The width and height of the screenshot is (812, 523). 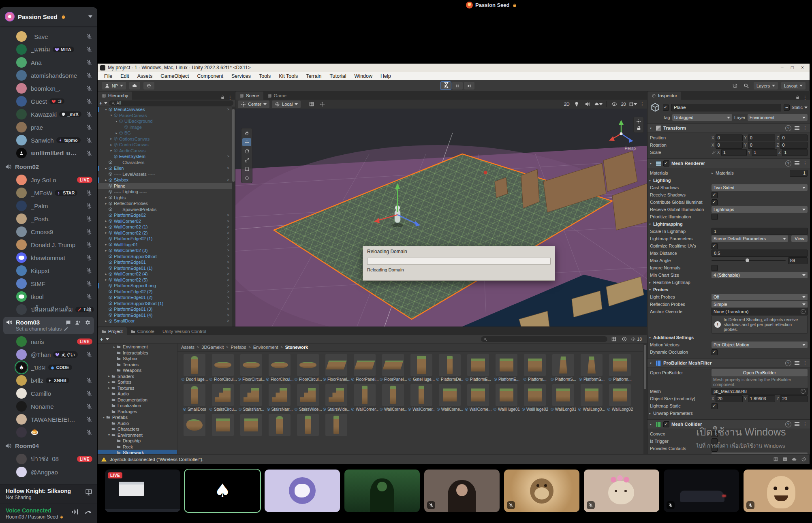 I want to click on layers-dropdown: Layers, so click(x=766, y=86).